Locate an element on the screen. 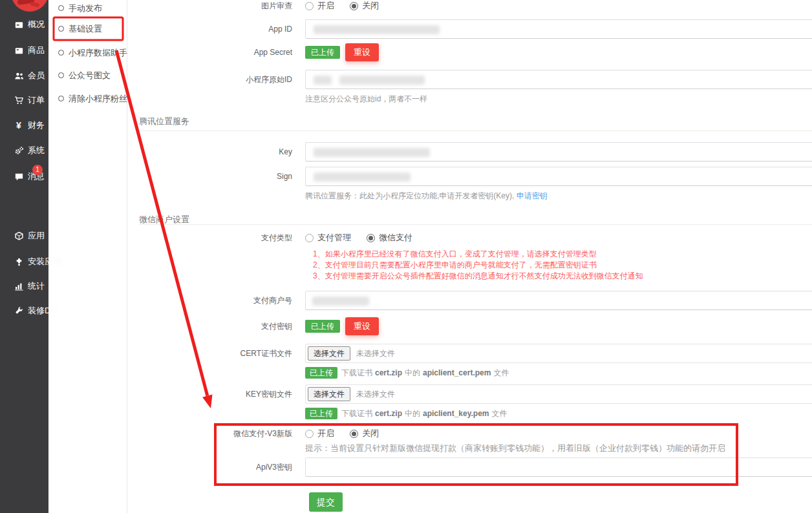 The image size is (812, 513). overview-icon is located at coordinates (19, 25).